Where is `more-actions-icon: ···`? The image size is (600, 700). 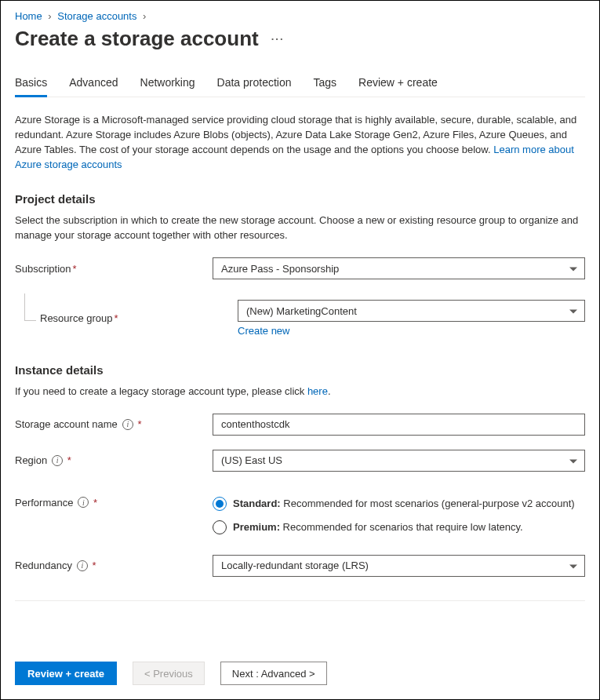
more-actions-icon: ··· is located at coordinates (278, 39).